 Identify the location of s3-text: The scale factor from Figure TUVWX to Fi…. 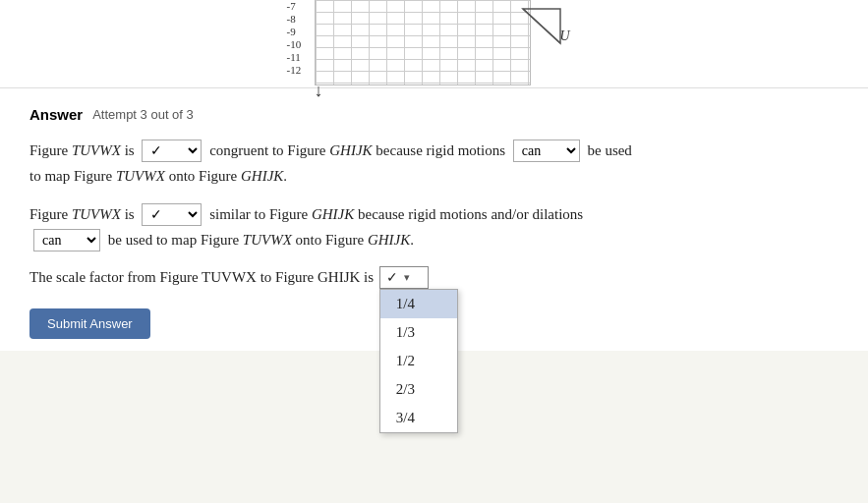
(434, 277).